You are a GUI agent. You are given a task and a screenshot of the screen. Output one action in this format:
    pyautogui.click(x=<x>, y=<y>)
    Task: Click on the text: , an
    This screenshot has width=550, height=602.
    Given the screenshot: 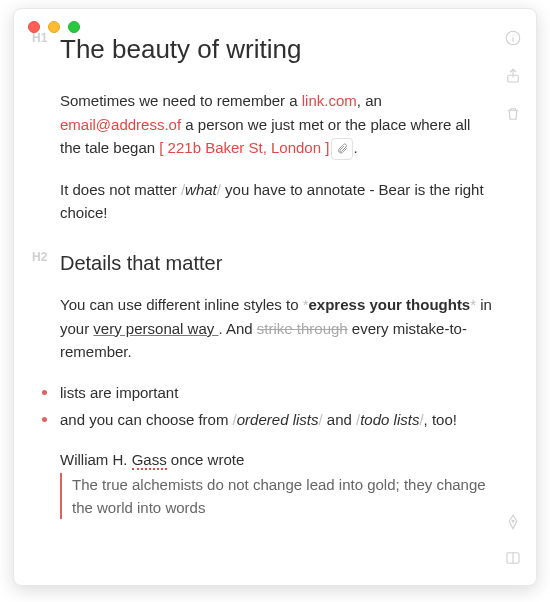 What is the action you would take?
    pyautogui.click(x=370, y=100)
    